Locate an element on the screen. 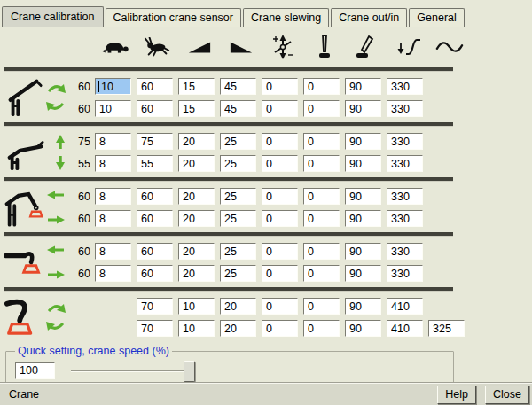  tab-crane-out-in: Crane out/in is located at coordinates (369, 18).